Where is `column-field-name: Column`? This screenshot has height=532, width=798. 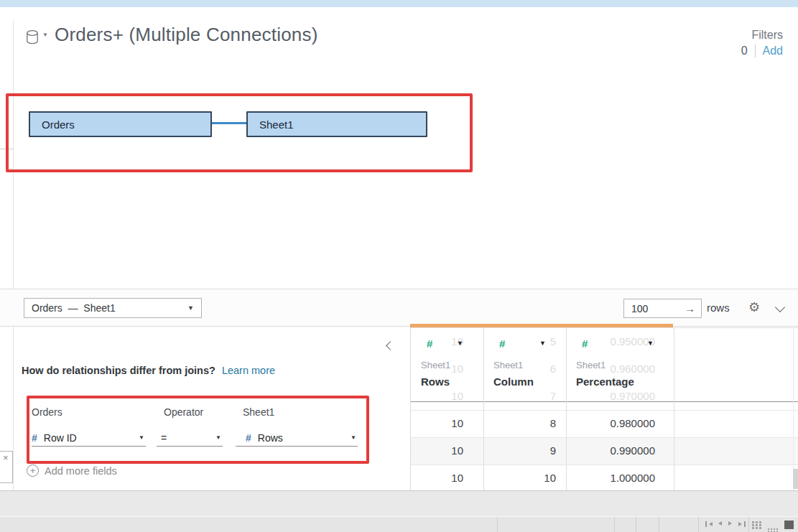
column-field-name: Column is located at coordinates (514, 382).